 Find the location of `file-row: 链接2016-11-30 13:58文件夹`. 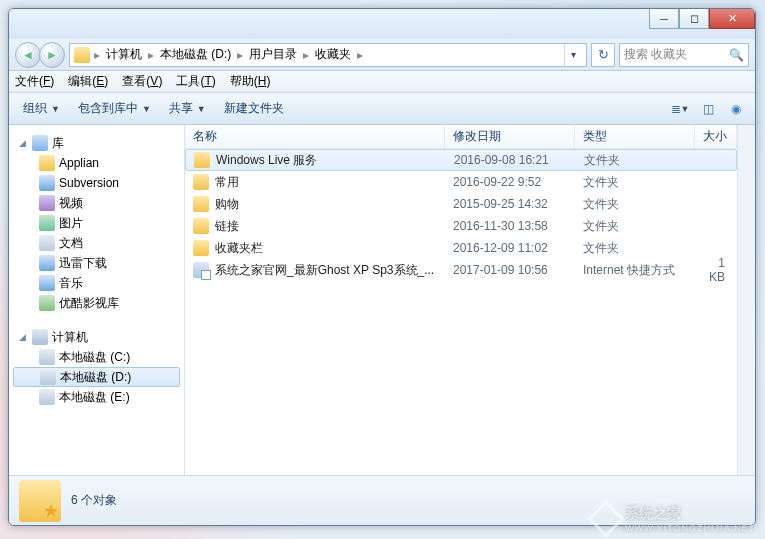

file-row: 链接2016-11-30 13:58文件夹 is located at coordinates (461, 226).